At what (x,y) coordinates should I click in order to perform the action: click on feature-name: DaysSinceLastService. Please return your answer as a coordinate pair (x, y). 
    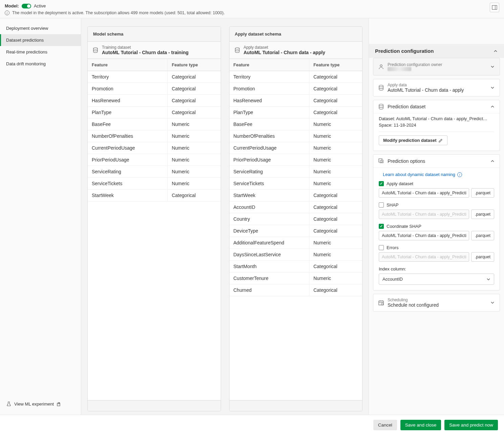
    Looking at the image, I should click on (269, 255).